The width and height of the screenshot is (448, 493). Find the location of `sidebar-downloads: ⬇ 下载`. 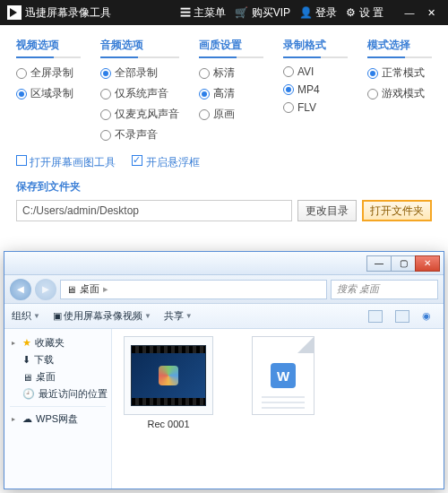

sidebar-downloads: ⬇ 下载 is located at coordinates (57, 360).